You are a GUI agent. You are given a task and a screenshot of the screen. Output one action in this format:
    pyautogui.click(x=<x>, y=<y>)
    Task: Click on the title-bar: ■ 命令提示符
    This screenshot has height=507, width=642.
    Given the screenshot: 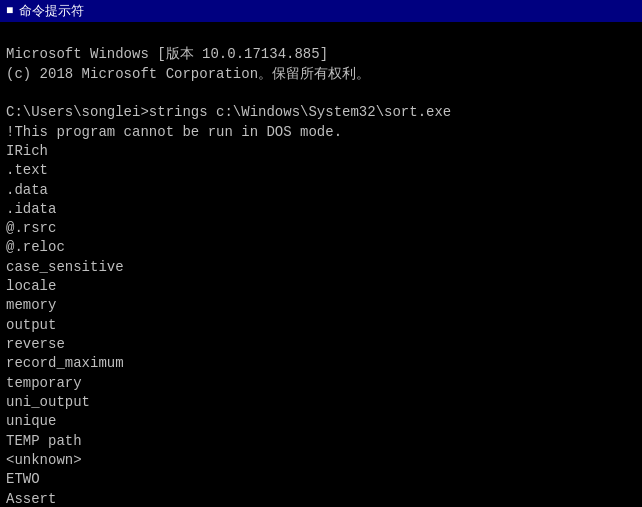 What is the action you would take?
    pyautogui.click(x=321, y=11)
    